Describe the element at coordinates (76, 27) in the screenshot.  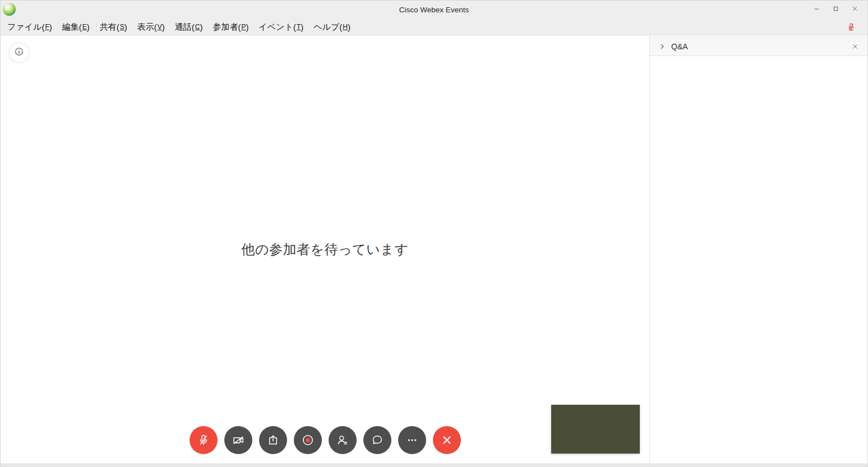
I see `menu-item-e: 編集(E)` at that location.